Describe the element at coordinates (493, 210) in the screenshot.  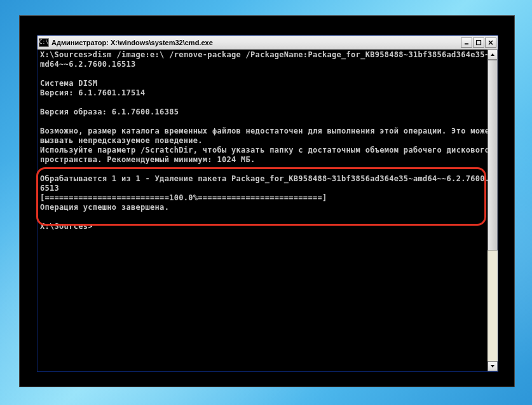
I see `scroll-track` at that location.